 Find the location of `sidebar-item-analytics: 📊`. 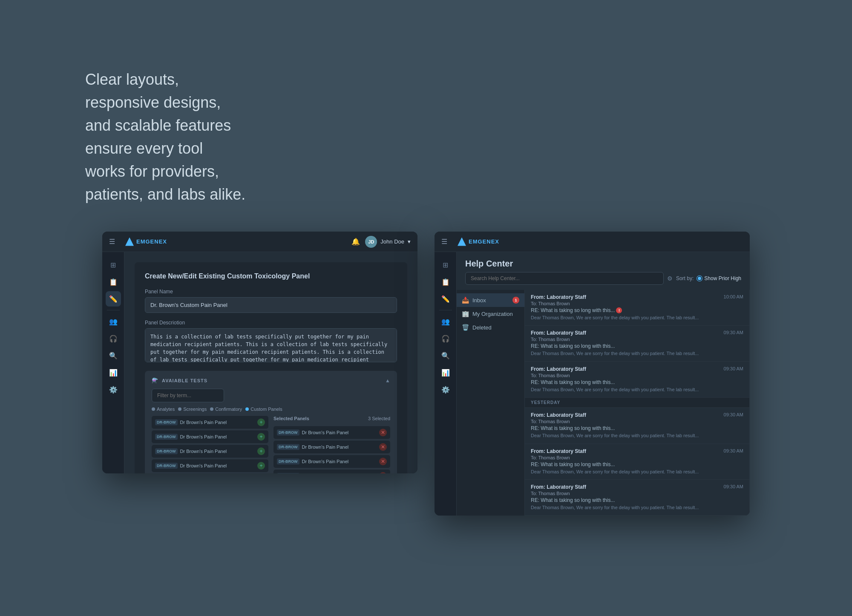

sidebar-item-analytics: 📊 is located at coordinates (113, 372).